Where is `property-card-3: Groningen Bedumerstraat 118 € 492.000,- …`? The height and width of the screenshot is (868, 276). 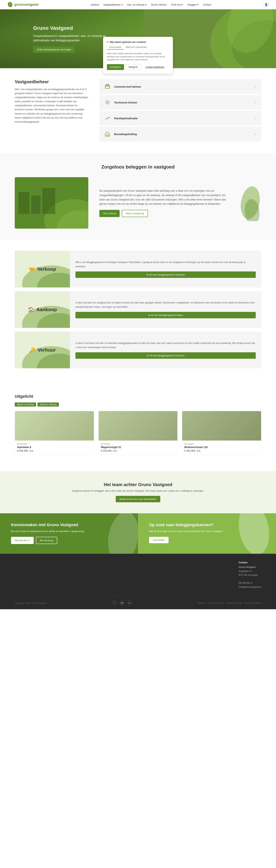
property-card-3: Groningen Bedumerstraat 118 € 492.000,- … is located at coordinates (221, 433).